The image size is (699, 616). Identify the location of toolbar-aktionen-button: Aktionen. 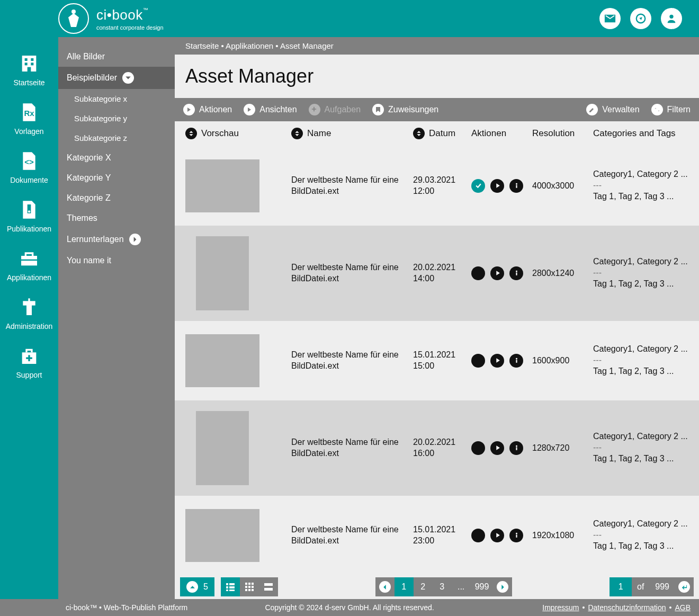
(208, 110).